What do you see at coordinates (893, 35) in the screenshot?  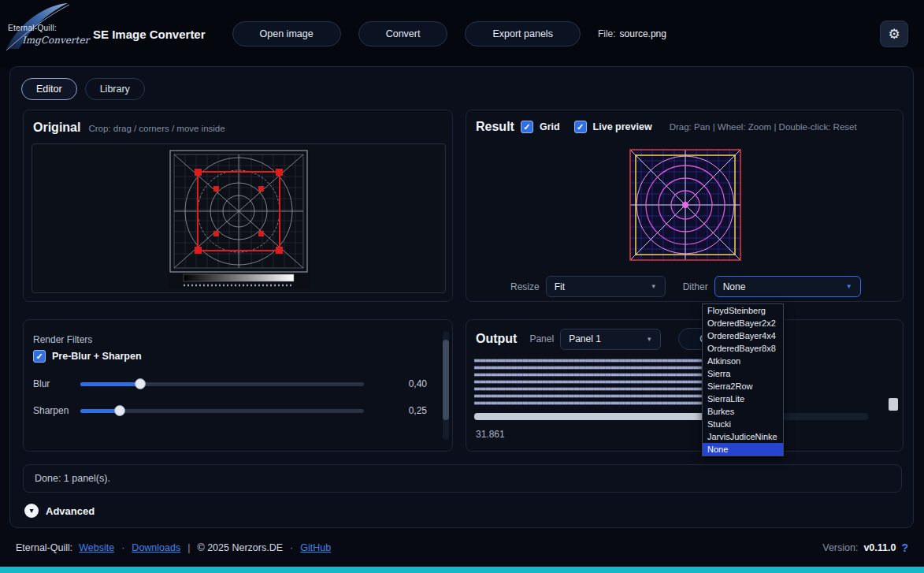 I see `gear-icon: ⚙` at bounding box center [893, 35].